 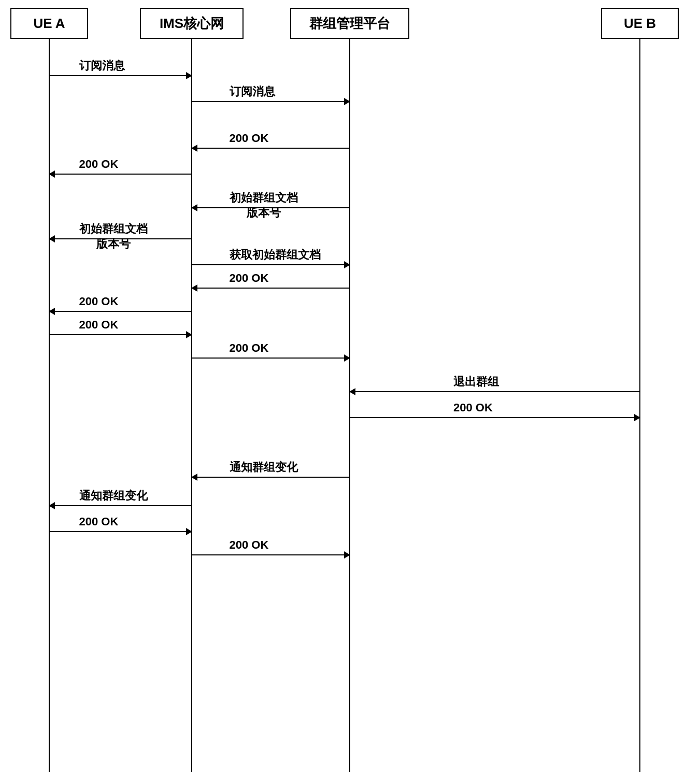 What do you see at coordinates (49, 405) in the screenshot?
I see `lifeline-ue-a` at bounding box center [49, 405].